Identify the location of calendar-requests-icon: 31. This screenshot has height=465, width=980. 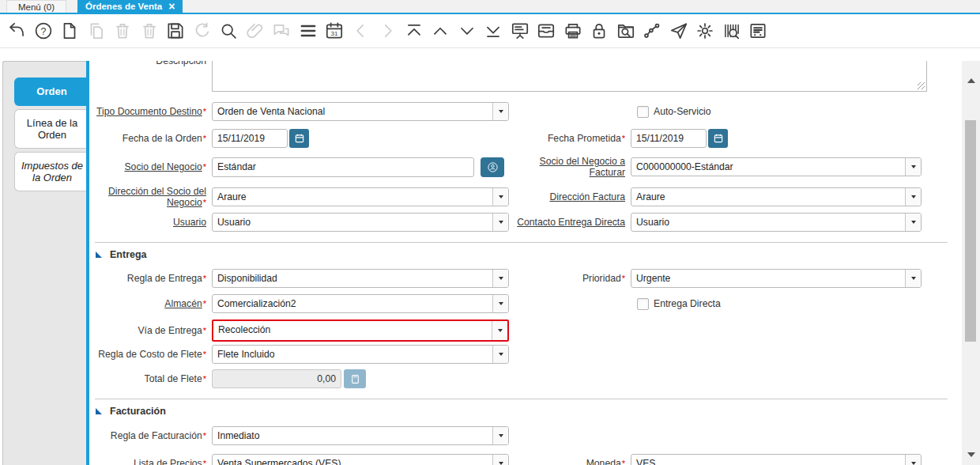
(334, 31).